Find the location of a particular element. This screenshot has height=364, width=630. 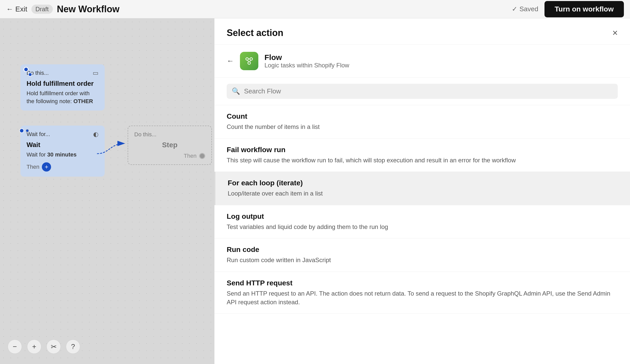

wait-card-desc: Wait for 30 minutes is located at coordinates (63, 155).